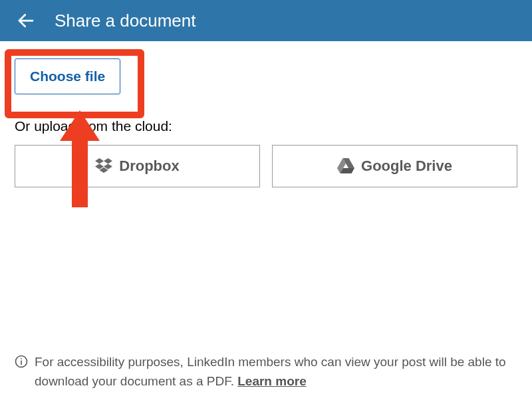 The image size is (532, 412). Describe the element at coordinates (266, 166) in the screenshot. I see `cloud-buttons-row: Dropbox Google Drive` at that location.